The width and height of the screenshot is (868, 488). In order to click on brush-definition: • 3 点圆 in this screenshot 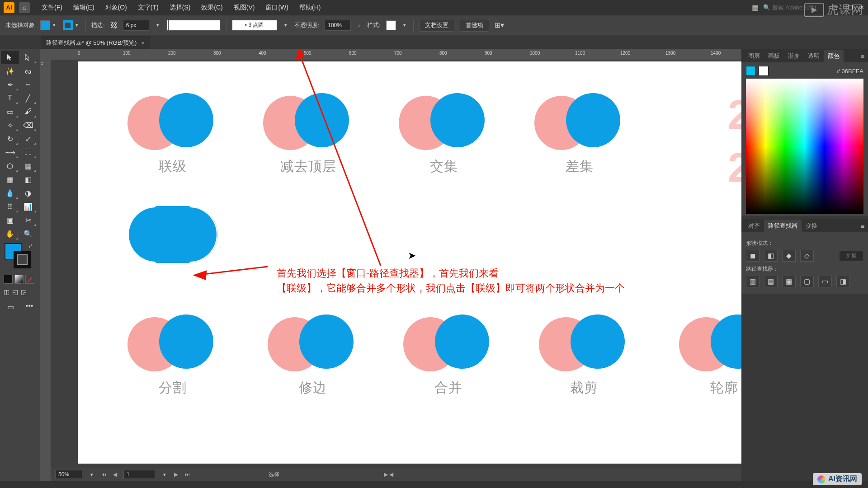, I will do `click(255, 25)`.